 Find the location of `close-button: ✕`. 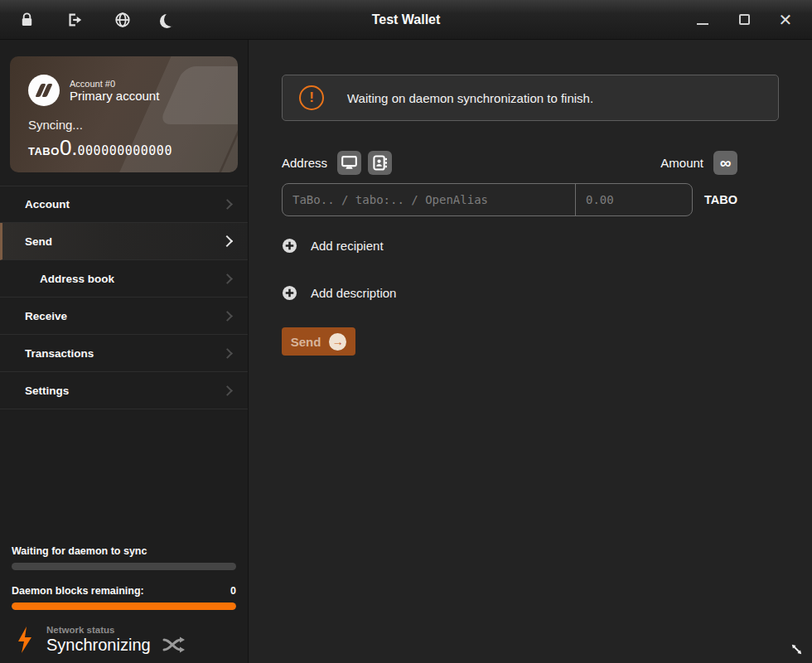

close-button: ✕ is located at coordinates (785, 20).